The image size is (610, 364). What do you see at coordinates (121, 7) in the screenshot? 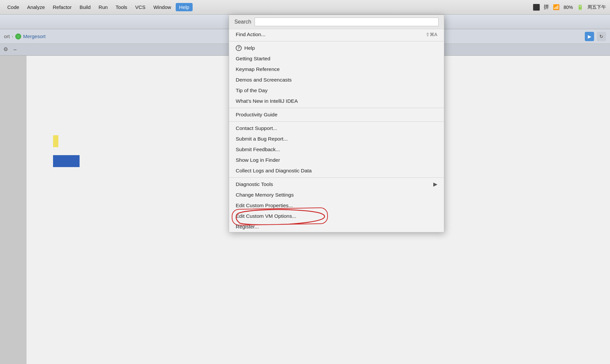
I see `menu-item-tools: Tools` at bounding box center [121, 7].